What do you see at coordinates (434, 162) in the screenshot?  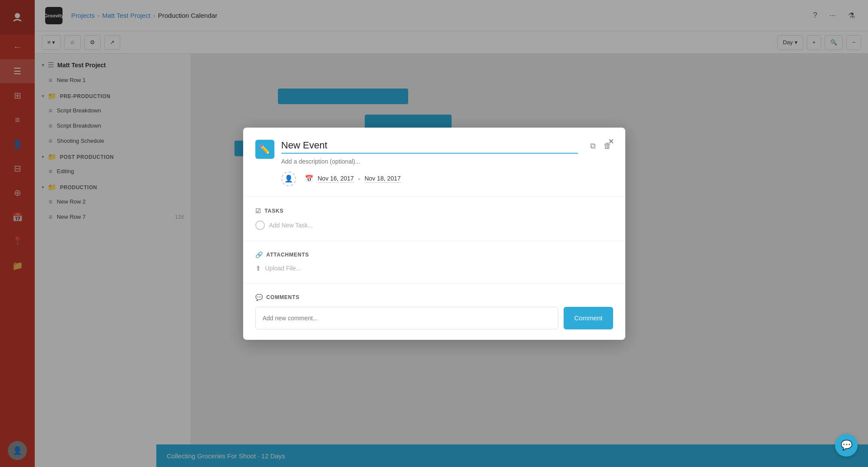 I see `modal-header: ✏️ 👤 📅 Nov 16, 2017 - Nov 18, 2017 ⧉ 🗑` at bounding box center [434, 162].